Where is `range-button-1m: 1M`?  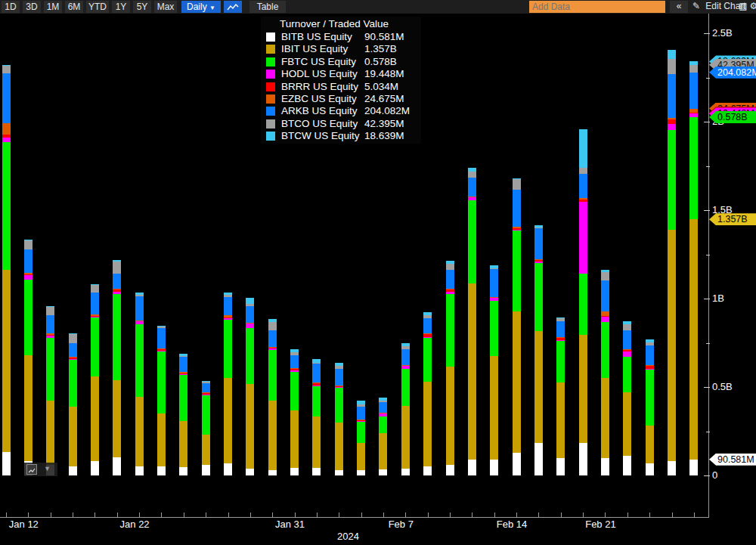
range-button-1m: 1M is located at coordinates (53, 7).